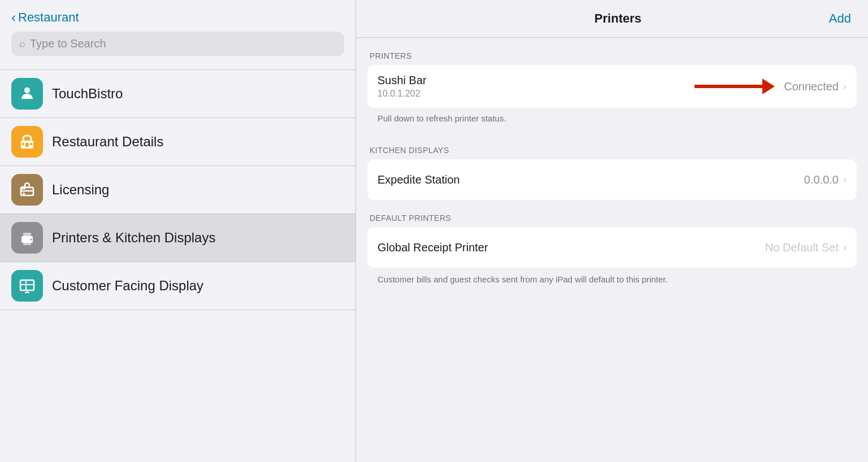  Describe the element at coordinates (612, 254) in the screenshot. I see `default-printers-section: DEFAULT PRINTERS Global Receipt Printer …` at that location.